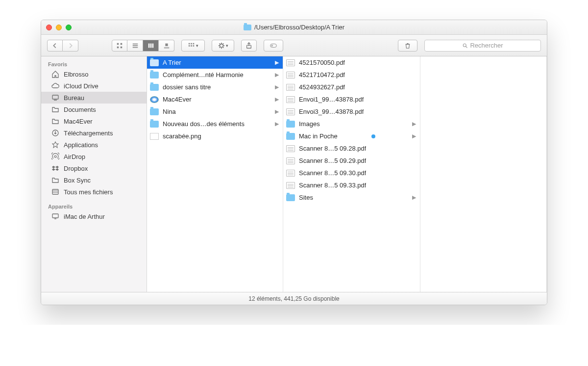 The image size is (588, 366). What do you see at coordinates (94, 216) in the screenshot?
I see `sidebar-item-imac-de-arthur: iMac de Arthur` at bounding box center [94, 216].